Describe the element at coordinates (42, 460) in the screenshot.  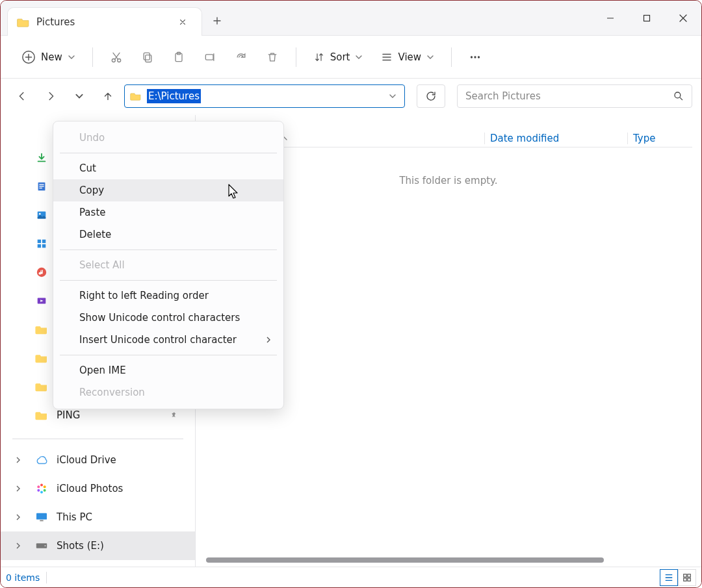
I see `cloud-icon` at that location.